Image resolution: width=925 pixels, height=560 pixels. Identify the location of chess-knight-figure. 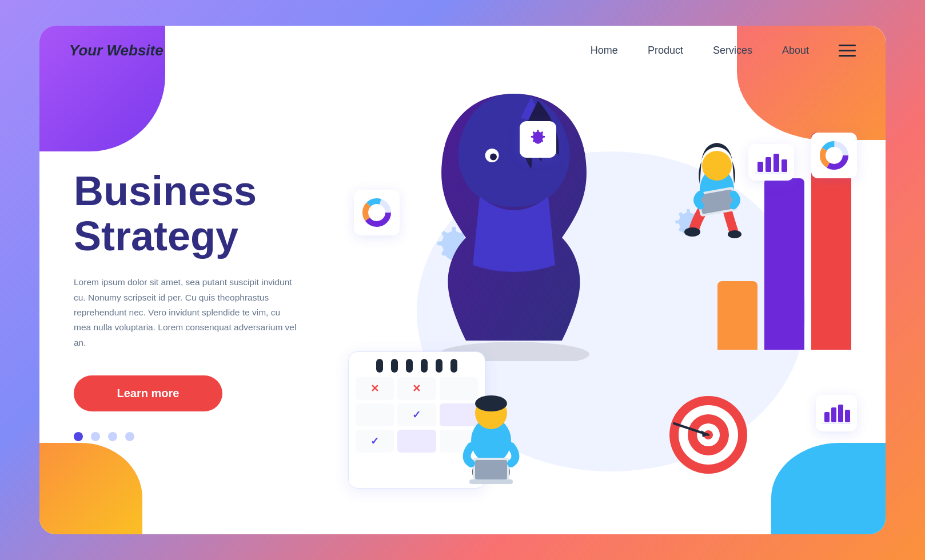
(514, 224).